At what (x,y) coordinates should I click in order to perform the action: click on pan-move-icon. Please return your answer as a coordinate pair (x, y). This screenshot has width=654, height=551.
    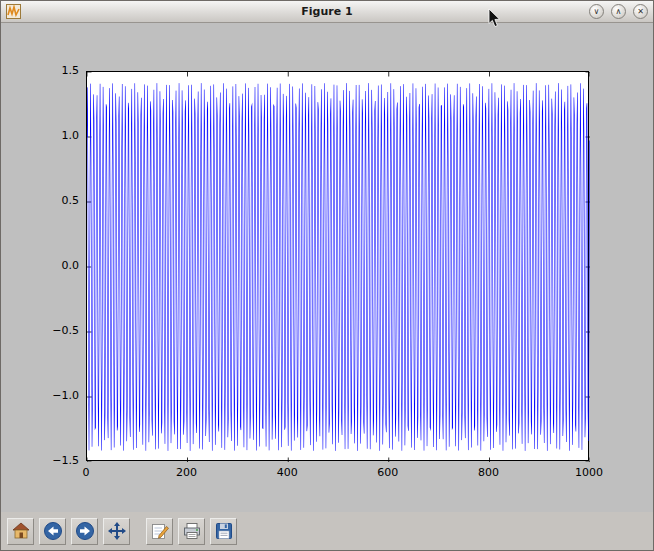
    Looking at the image, I should click on (117, 531).